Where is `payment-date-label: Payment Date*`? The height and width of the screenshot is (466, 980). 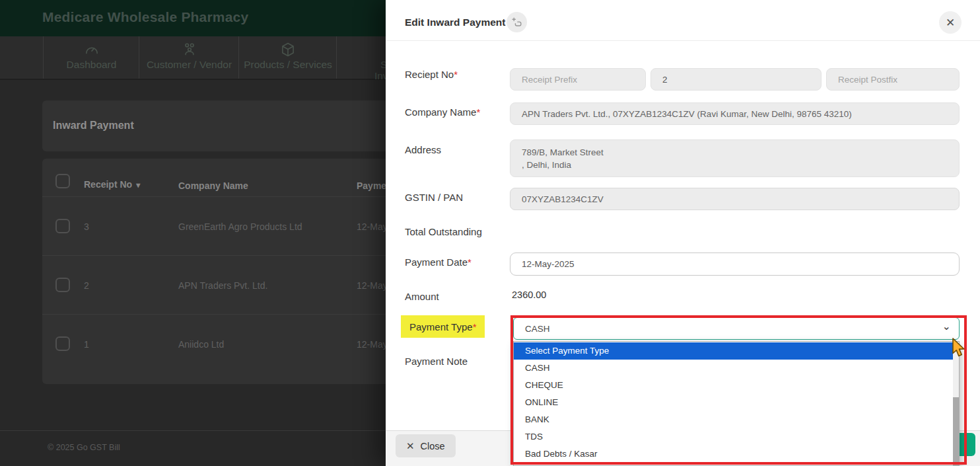 payment-date-label: Payment Date* is located at coordinates (438, 262).